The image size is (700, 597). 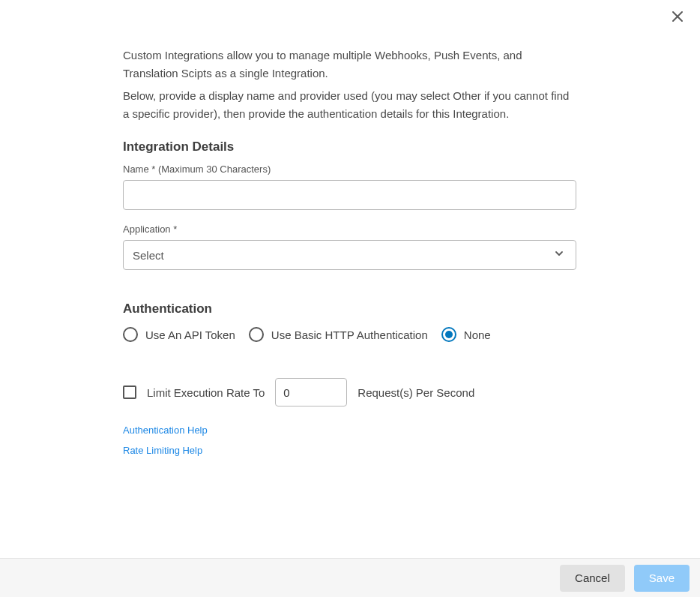 What do you see at coordinates (130, 392) in the screenshot?
I see `rate-limit-checkbox` at bounding box center [130, 392].